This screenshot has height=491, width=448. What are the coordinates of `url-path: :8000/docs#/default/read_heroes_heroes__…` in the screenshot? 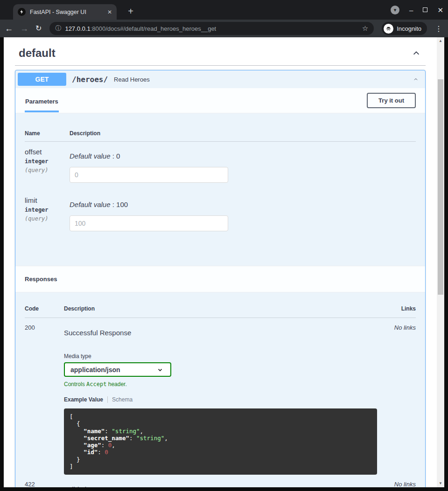 It's located at (154, 29).